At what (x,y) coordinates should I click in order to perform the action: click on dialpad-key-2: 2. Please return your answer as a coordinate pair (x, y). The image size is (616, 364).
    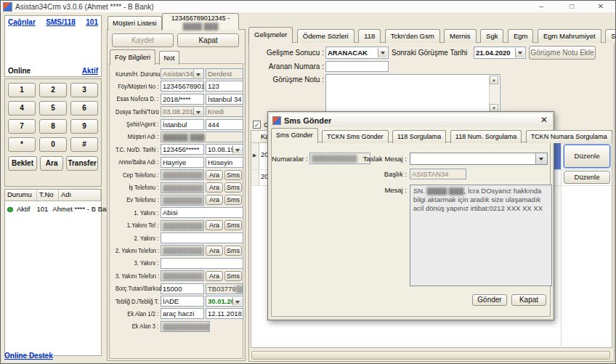
    Looking at the image, I should click on (53, 90).